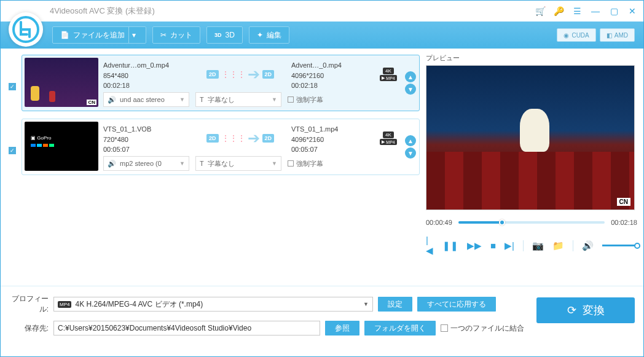 The image size is (644, 357). Describe the element at coordinates (532, 58) in the screenshot. I see `preview-label: プレビュー` at that location.